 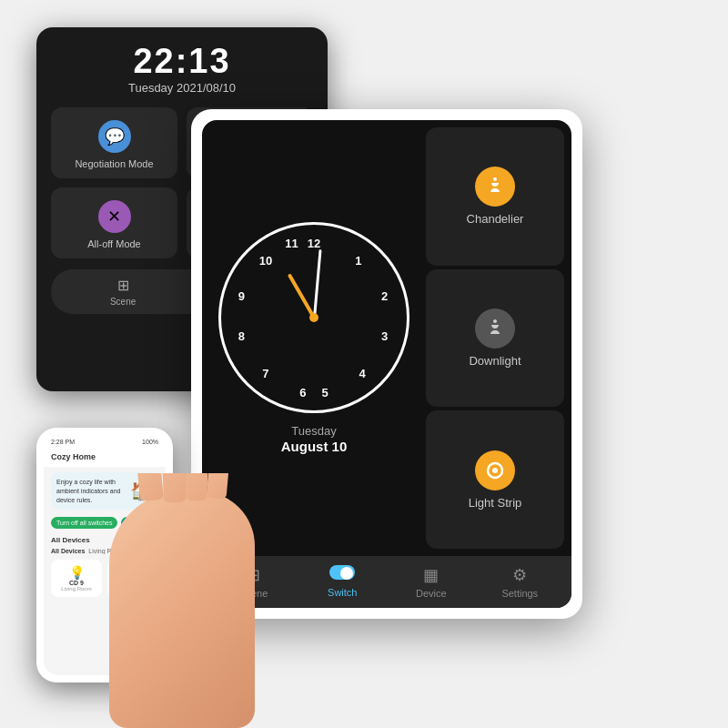 I want to click on negotiation-mode-btn: 💬 Negotiation Mode, so click(x=115, y=143).